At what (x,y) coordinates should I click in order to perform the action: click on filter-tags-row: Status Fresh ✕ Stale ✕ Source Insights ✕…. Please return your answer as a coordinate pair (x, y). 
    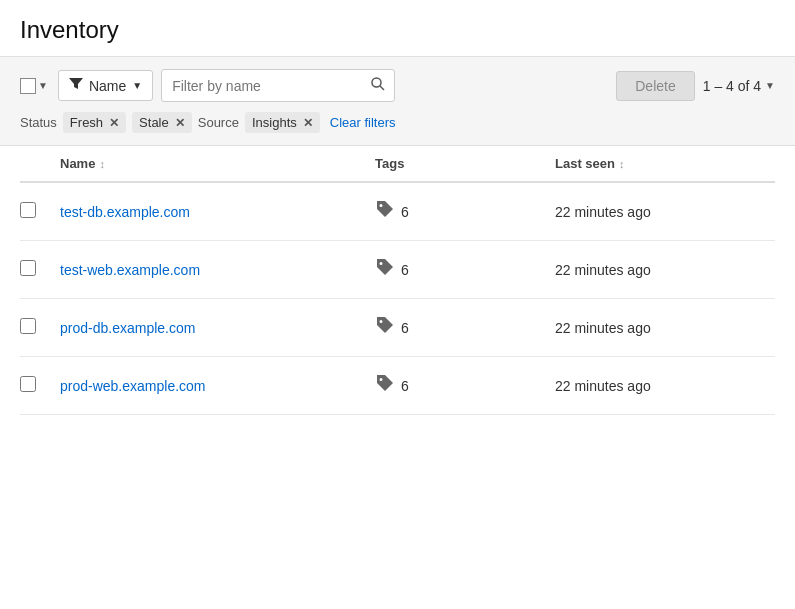
    Looking at the image, I should click on (398, 122).